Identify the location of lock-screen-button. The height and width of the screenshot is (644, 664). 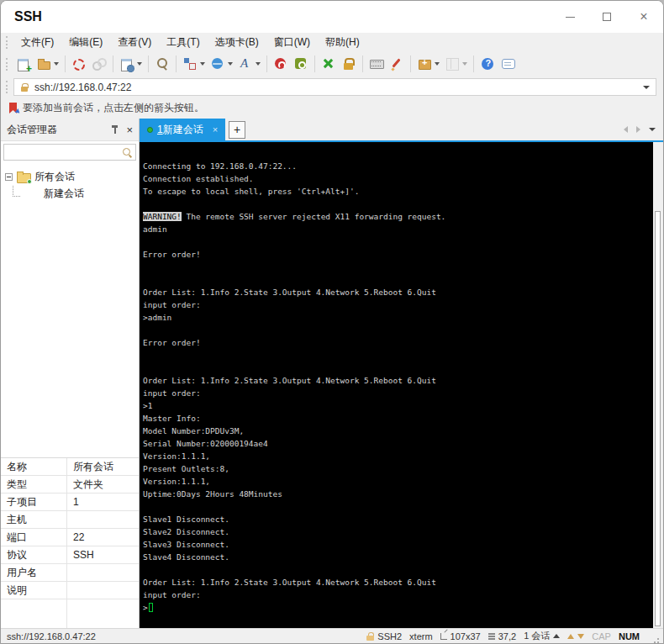
(349, 64).